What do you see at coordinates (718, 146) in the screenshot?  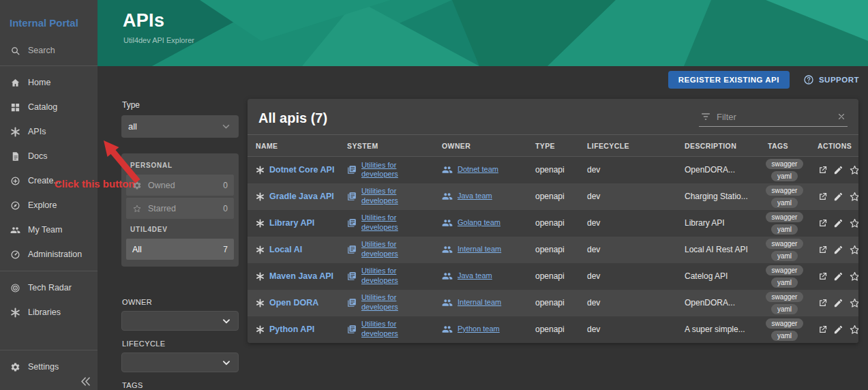 I see `col-header-description: DESCRIPTION` at bounding box center [718, 146].